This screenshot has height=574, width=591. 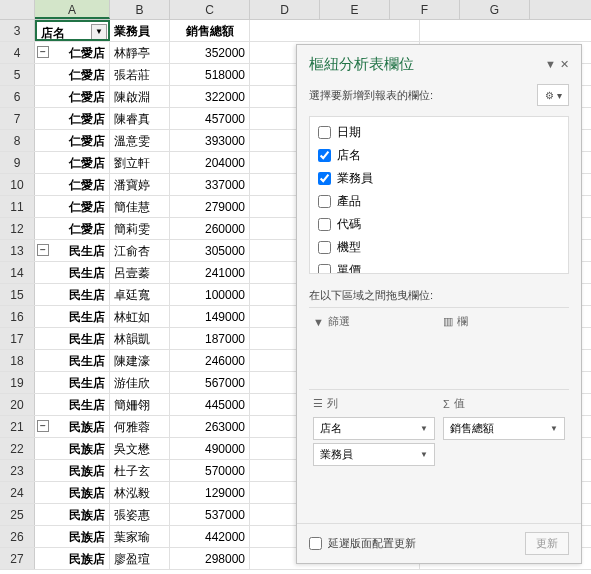 I want to click on row-number: 8, so click(x=18, y=140).